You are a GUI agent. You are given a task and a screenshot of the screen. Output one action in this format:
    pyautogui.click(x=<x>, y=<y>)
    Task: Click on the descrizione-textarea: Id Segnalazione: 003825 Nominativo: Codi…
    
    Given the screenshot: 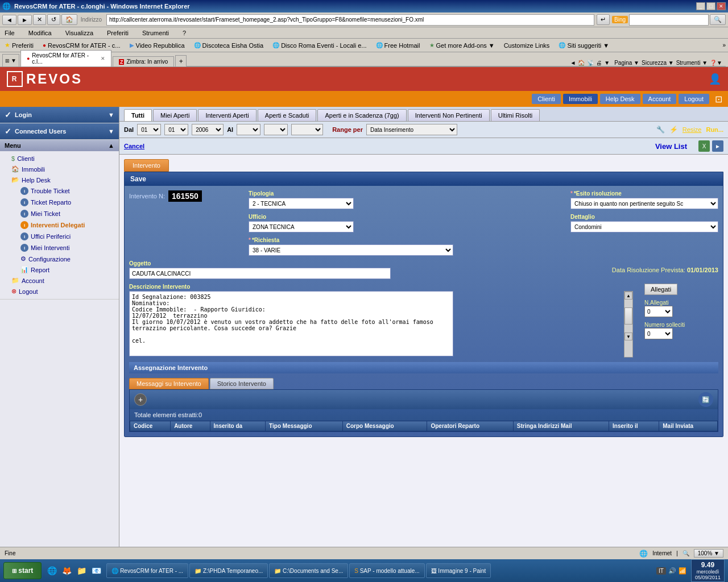 What is the action you would take?
    pyautogui.click(x=291, y=324)
    